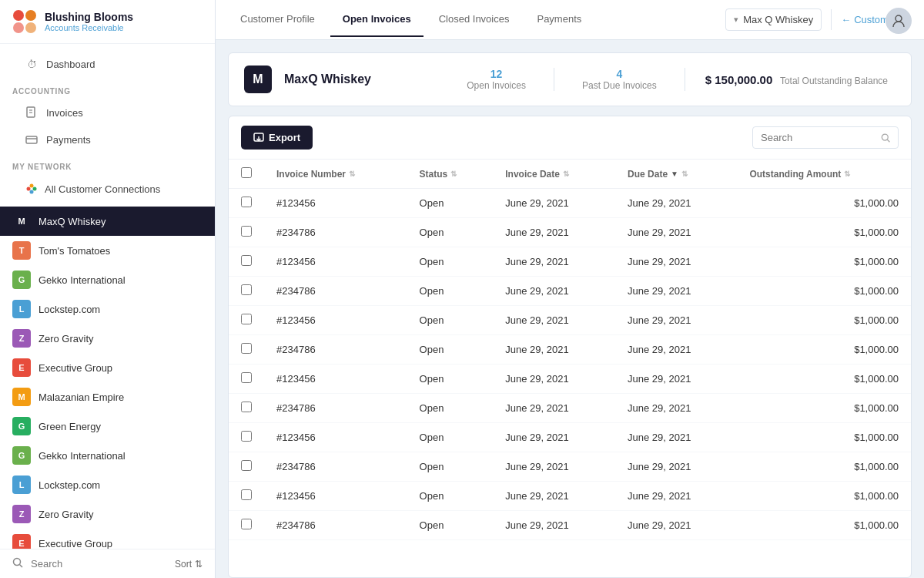 The height and width of the screenshot is (578, 924). Describe the element at coordinates (619, 74) in the screenshot. I see `past-due-count: 4` at that location.